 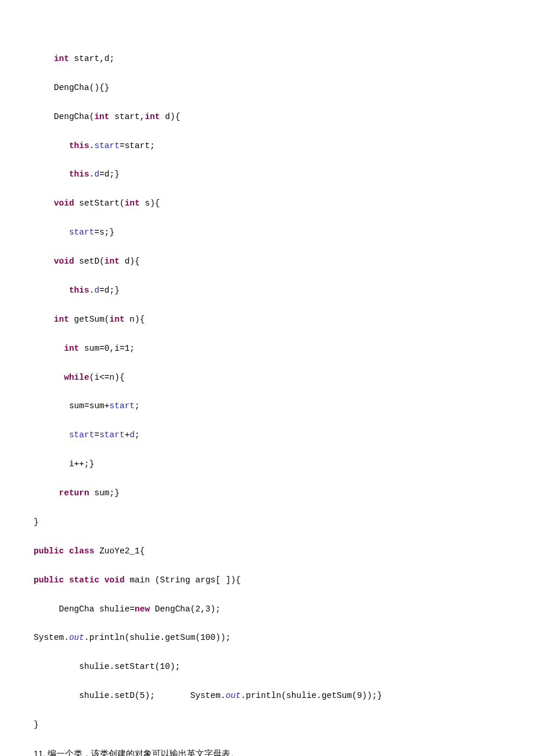 I want to click on code-line: void setD(int d){, so click(x=267, y=261).